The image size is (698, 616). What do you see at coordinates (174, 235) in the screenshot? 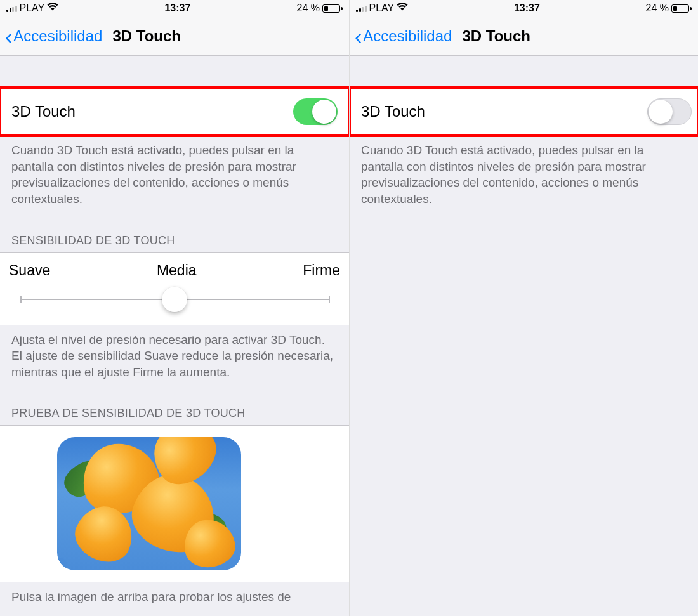
I see `sensitivity-header: SENSIBILIDAD DE 3D TOUCH` at bounding box center [174, 235].